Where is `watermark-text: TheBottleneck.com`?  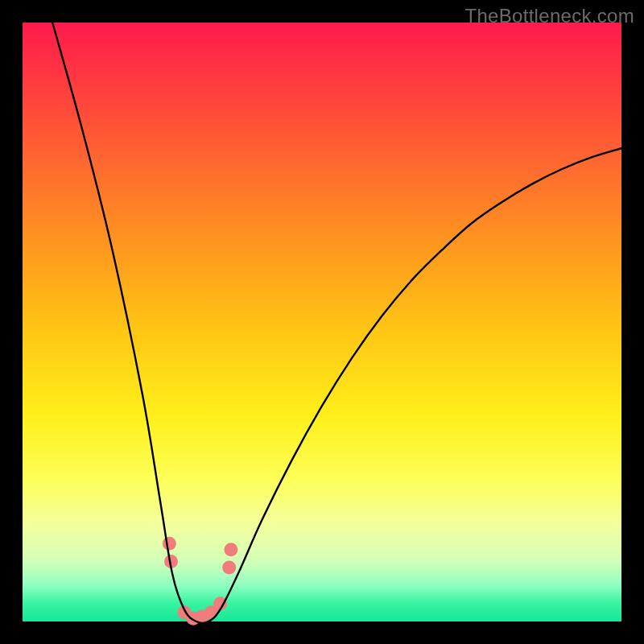
watermark-text: TheBottleneck.com is located at coordinates (549, 16).